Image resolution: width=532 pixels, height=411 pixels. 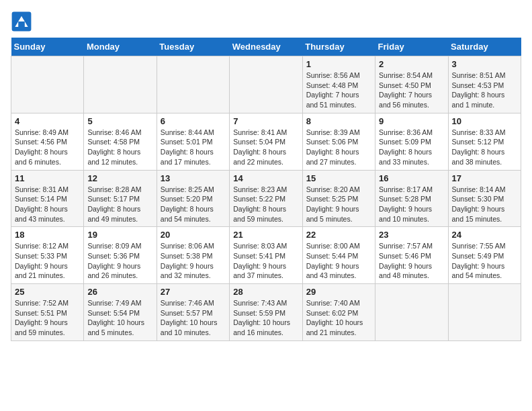 What do you see at coordinates (266, 47) in the screenshot?
I see `col-header-wednesday: Wednesday` at bounding box center [266, 47].